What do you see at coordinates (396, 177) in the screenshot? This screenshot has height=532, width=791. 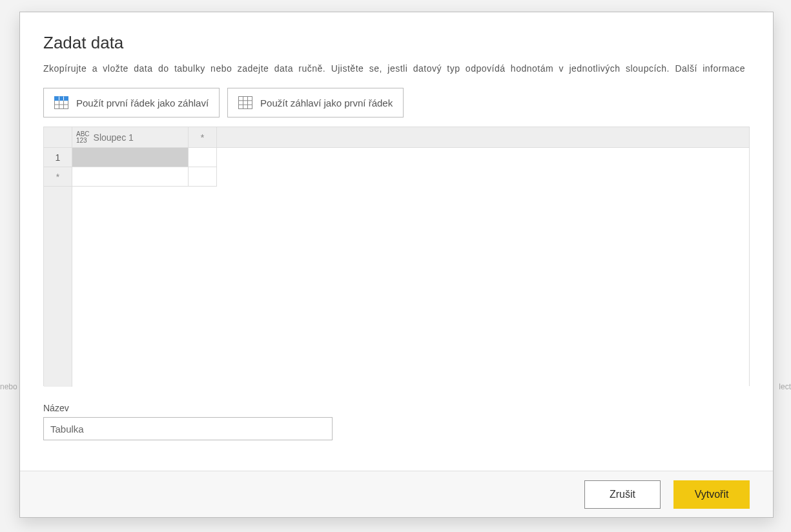 I see `grid-add-row: *` at bounding box center [396, 177].